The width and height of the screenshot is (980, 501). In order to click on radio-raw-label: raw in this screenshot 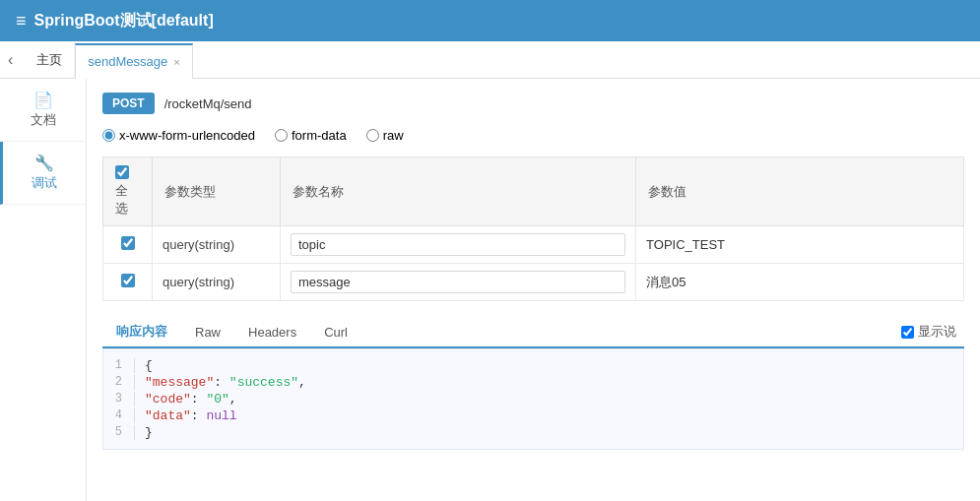, I will do `click(394, 136)`.